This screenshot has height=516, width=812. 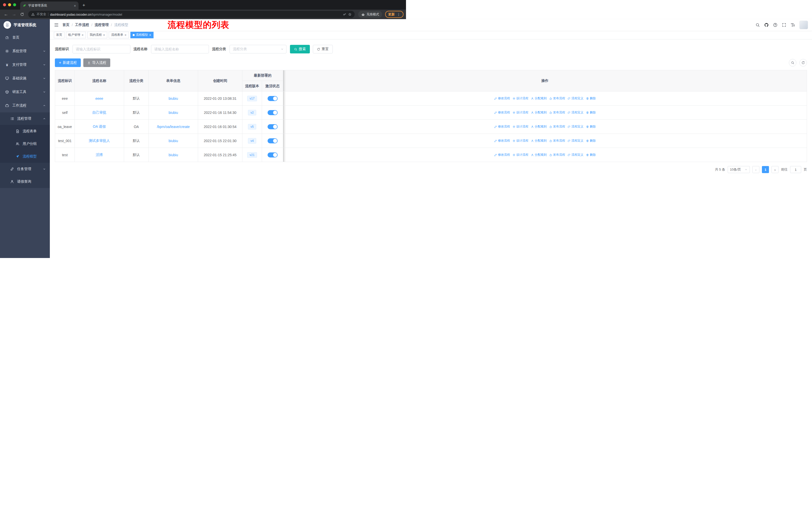 I want to click on tag-my-process: 我的流程 ×, so click(x=97, y=35).